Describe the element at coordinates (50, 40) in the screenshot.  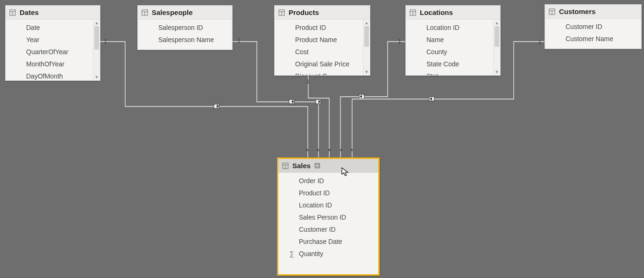
I see `field: Year` at that location.